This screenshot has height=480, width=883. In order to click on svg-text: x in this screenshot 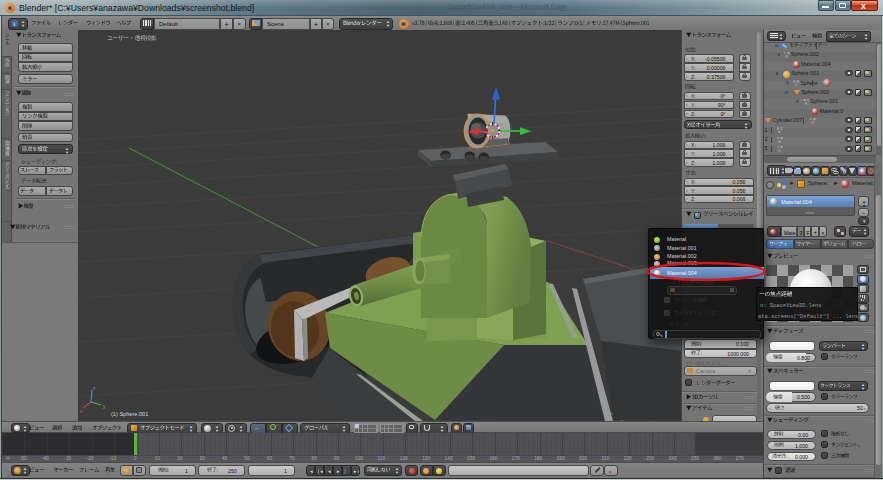, I will do `click(82, 411)`.